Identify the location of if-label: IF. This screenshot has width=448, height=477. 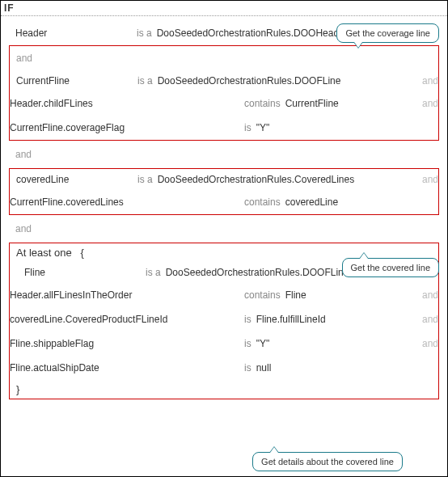
(10, 8).